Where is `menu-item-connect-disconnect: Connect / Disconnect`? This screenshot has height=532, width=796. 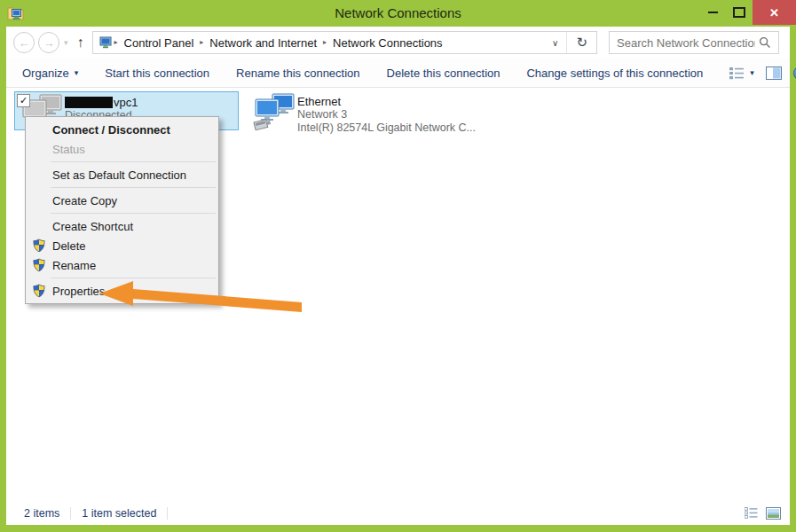
menu-item-connect-disconnect: Connect / Disconnect is located at coordinates (122, 129).